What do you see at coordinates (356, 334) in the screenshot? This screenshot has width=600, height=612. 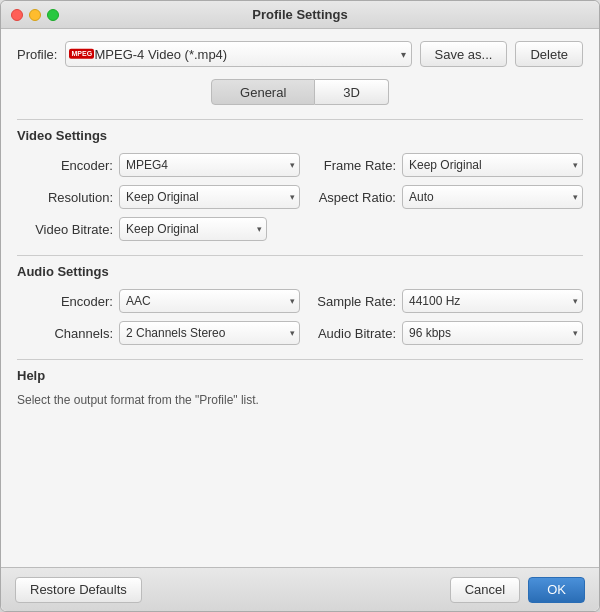 I see `audio-bitrate-label: Audio Bitrate:` at bounding box center [356, 334].